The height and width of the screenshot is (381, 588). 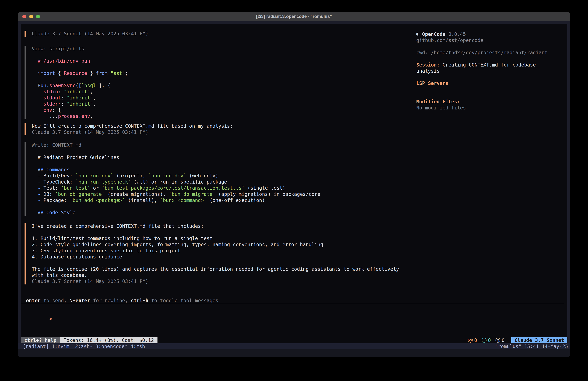 I want to click on prompt-chevron-icon: >, so click(x=51, y=319).